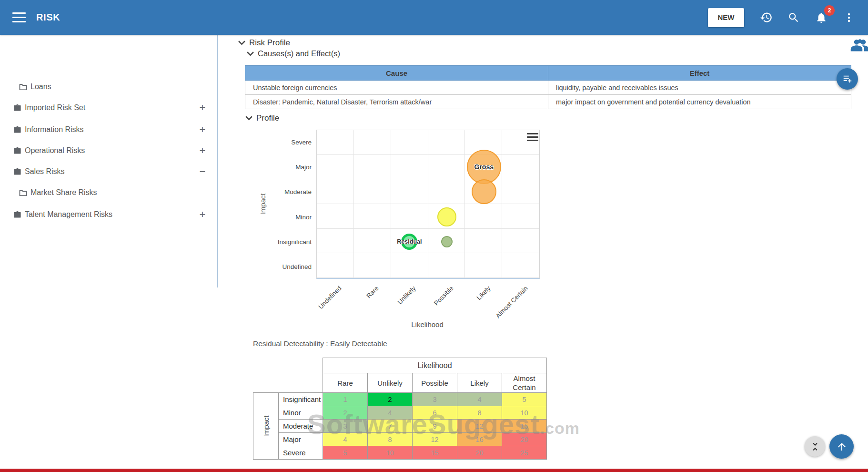 This screenshot has width=868, height=472. What do you see at coordinates (282, 266) in the screenshot?
I see `chart-y-tick-label: Undefined` at bounding box center [282, 266].